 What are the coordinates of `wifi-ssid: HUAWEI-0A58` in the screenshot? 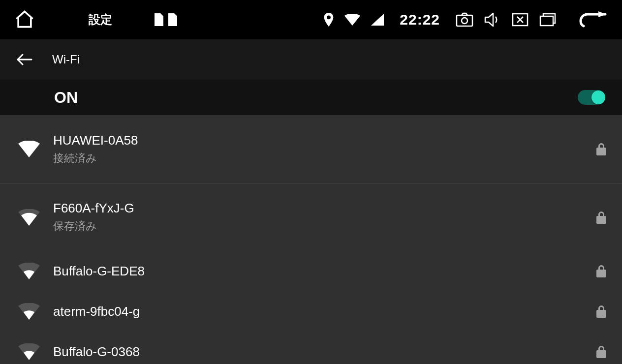 It's located at (95, 141).